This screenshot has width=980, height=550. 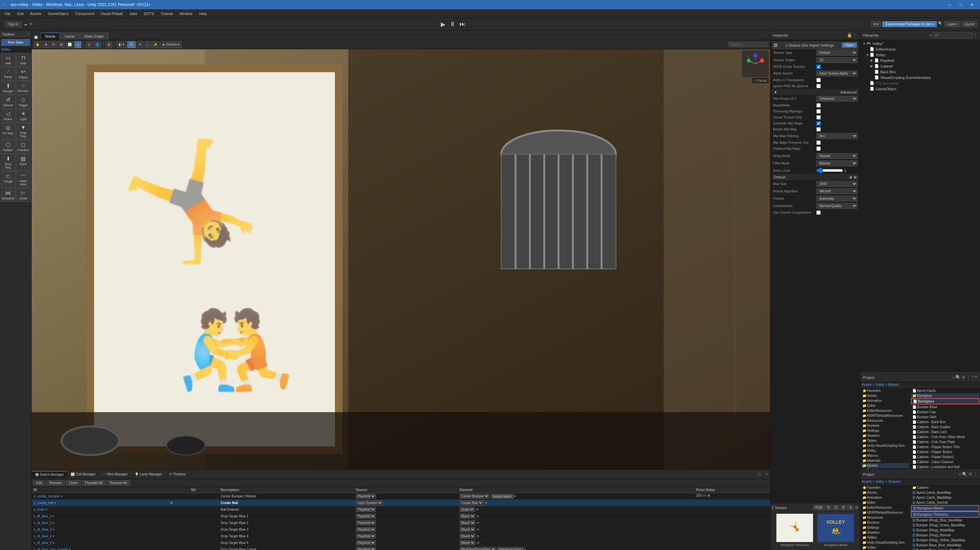 I want to click on proj-item-backglass-file: 📄 Backglass, so click(x=945, y=401).